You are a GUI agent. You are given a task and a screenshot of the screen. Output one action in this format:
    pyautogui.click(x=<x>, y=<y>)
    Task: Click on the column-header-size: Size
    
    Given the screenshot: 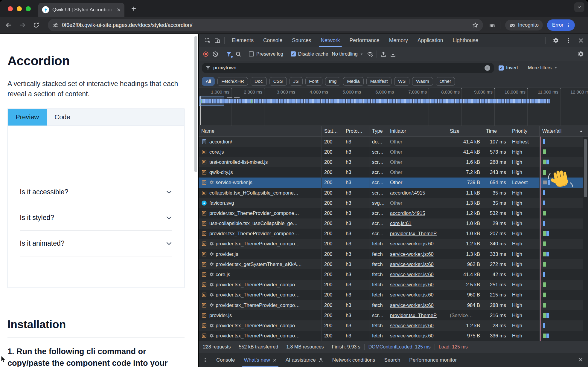 What is the action you would take?
    pyautogui.click(x=465, y=131)
    